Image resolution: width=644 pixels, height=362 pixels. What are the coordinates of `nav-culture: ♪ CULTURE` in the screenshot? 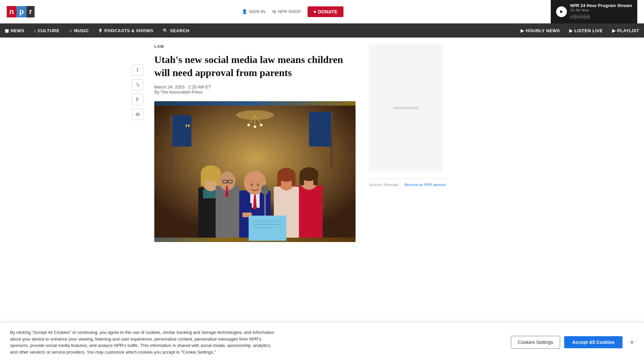 It's located at (47, 31).